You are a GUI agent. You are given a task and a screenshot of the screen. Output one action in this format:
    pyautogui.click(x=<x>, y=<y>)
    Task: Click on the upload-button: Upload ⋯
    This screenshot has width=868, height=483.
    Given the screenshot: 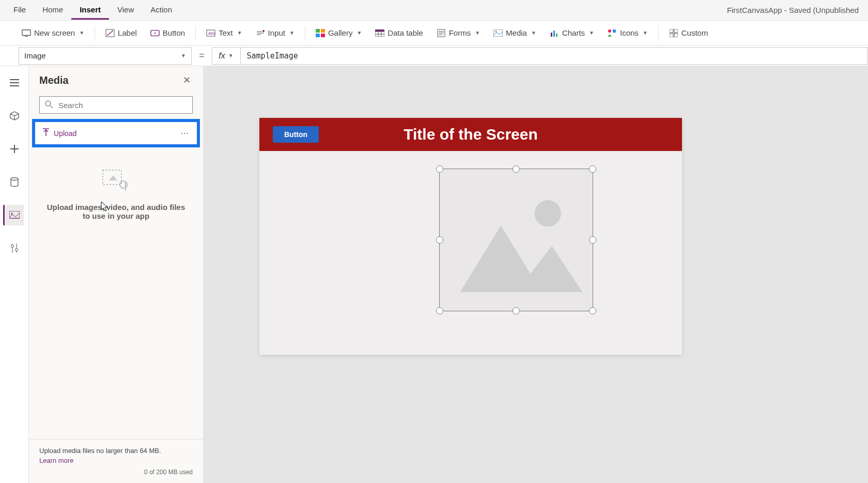 What is the action you would take?
    pyautogui.click(x=116, y=133)
    